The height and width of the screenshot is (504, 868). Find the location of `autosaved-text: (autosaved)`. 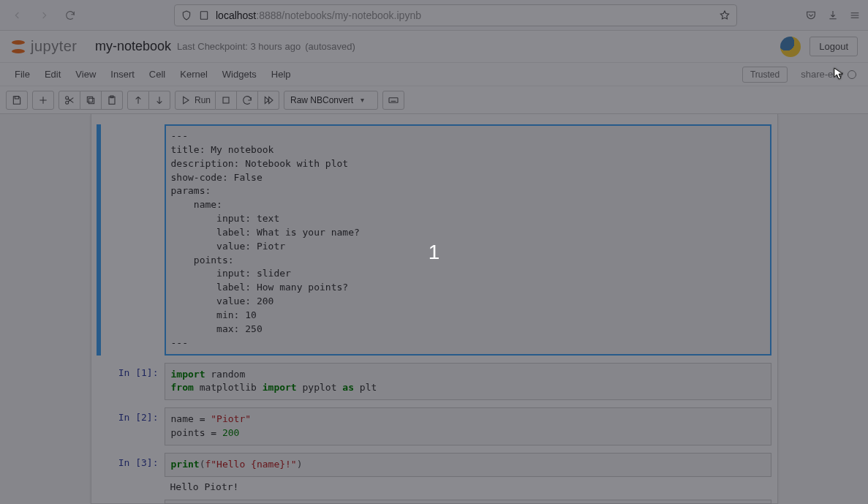

autosaved-text: (autosaved) is located at coordinates (331, 47).